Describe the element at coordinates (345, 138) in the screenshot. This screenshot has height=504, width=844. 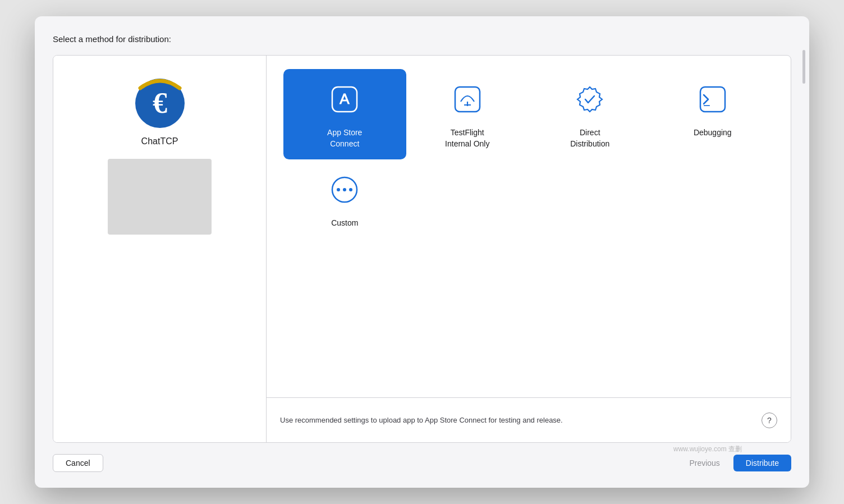
I see `app-store-connect-label: App StoreConnect` at that location.